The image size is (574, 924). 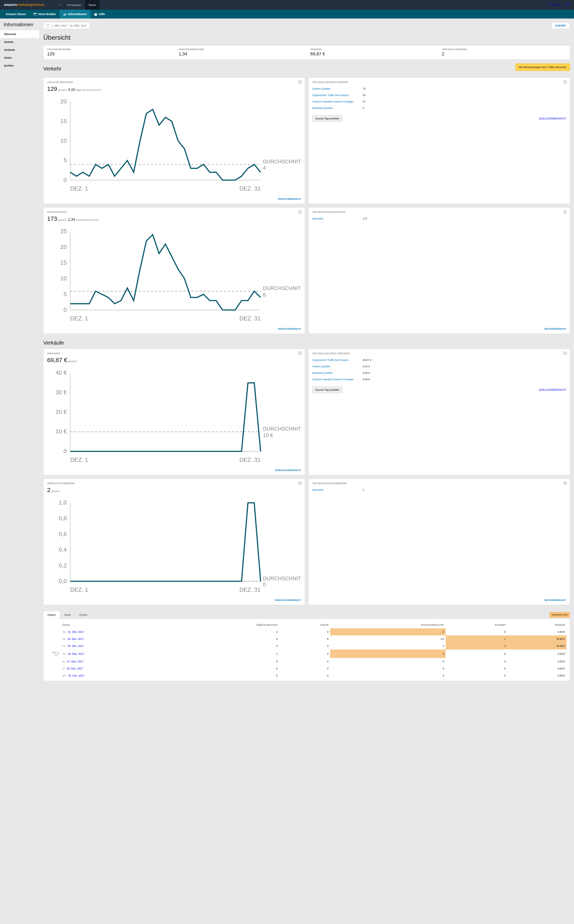 I want to click on svg-text: 30 €, so click(x=61, y=393).